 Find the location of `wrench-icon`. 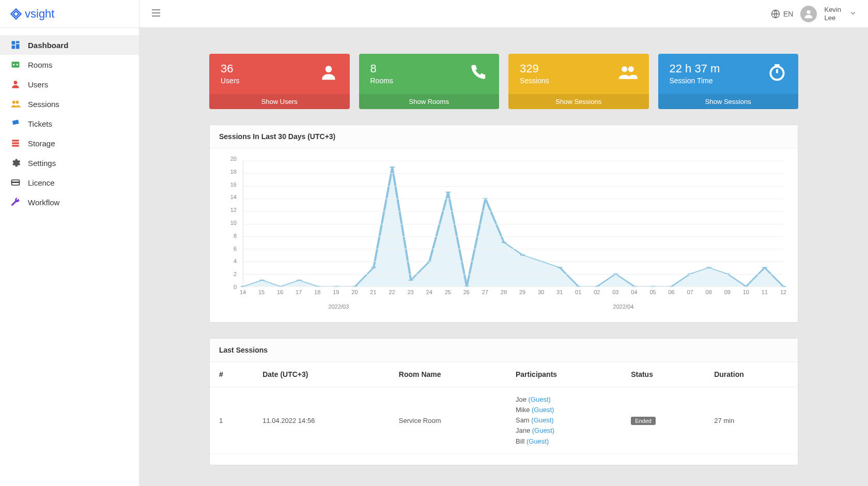

wrench-icon is located at coordinates (16, 202).